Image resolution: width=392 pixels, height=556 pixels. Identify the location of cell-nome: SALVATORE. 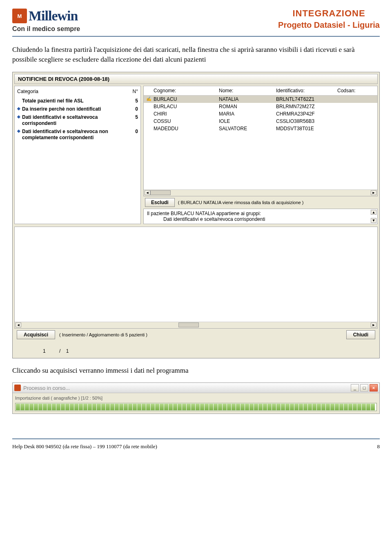
(245, 129).